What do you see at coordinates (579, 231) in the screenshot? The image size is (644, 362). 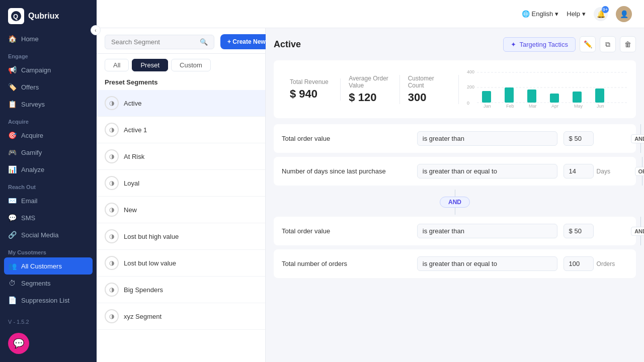 I see `condition-val-box-3: $ 50` at bounding box center [579, 231].